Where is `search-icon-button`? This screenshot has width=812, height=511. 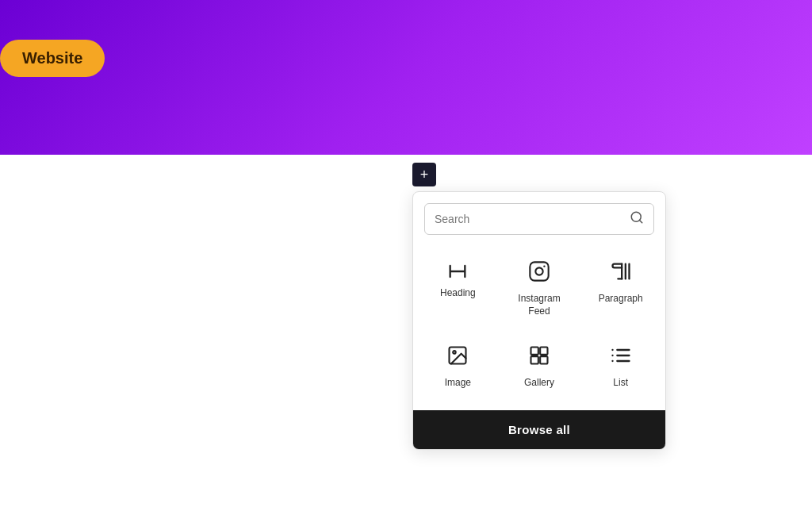 search-icon-button is located at coordinates (637, 219).